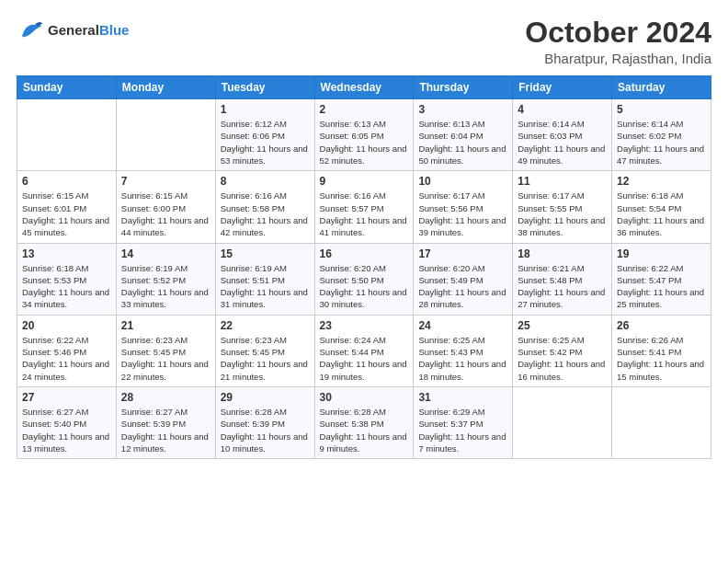  What do you see at coordinates (364, 135) in the screenshot?
I see `calendar-week-1: 1Sunrise: 6:12 AM Sunset: 6:06 PM Daylig…` at bounding box center [364, 135].